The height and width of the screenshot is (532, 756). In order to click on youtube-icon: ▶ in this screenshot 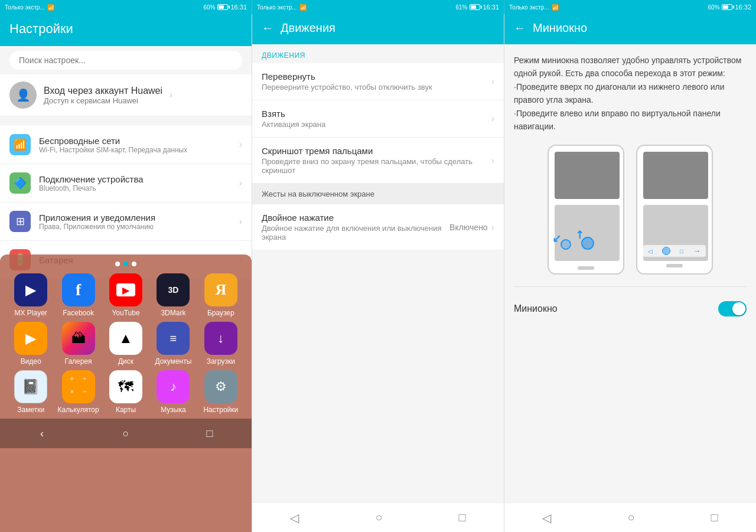, I will do `click(126, 290)`.